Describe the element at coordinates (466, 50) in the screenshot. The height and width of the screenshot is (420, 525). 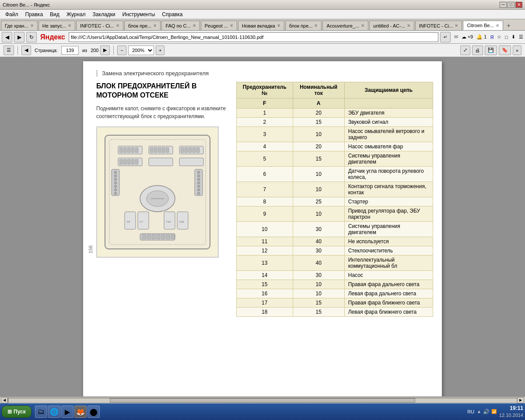
I see `fit-page-button: ⤢` at that location.